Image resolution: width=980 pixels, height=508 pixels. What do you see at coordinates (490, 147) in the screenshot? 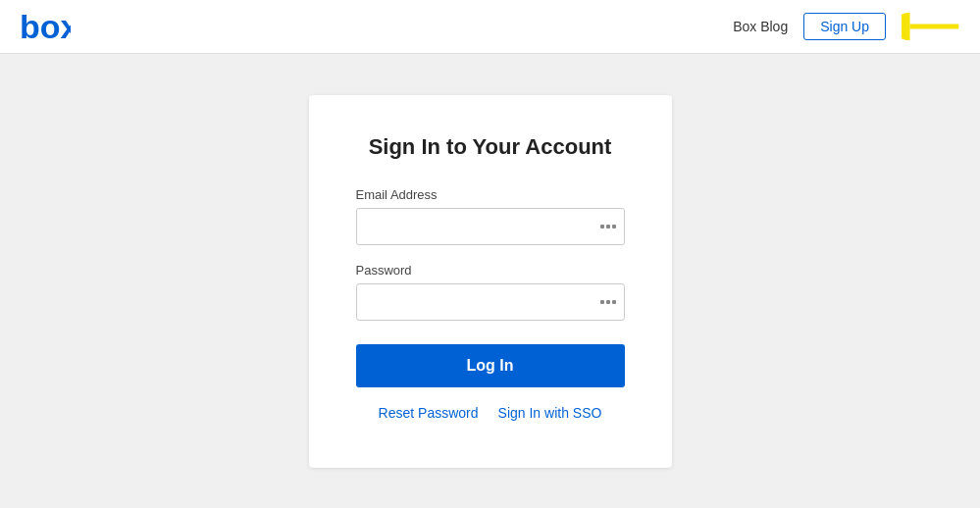
I see `login-title: Sign In to Your Account` at bounding box center [490, 147].